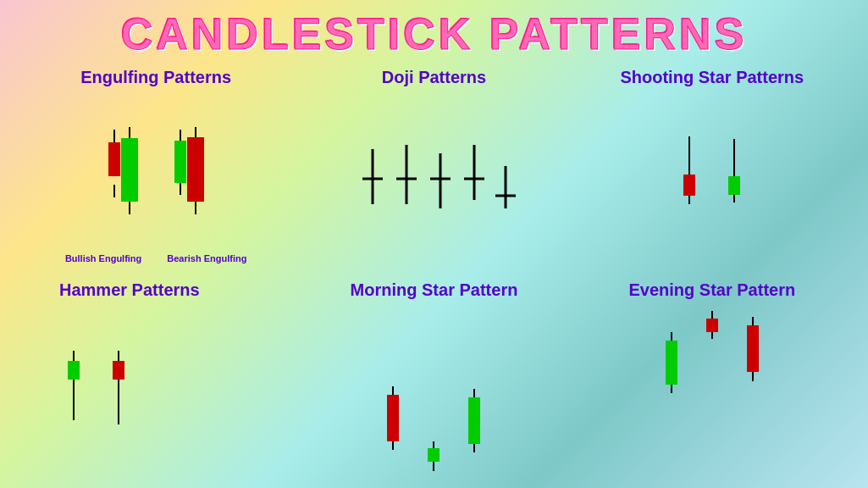  I want to click on evening-star-title: Evening Star Pattern, so click(711, 290).